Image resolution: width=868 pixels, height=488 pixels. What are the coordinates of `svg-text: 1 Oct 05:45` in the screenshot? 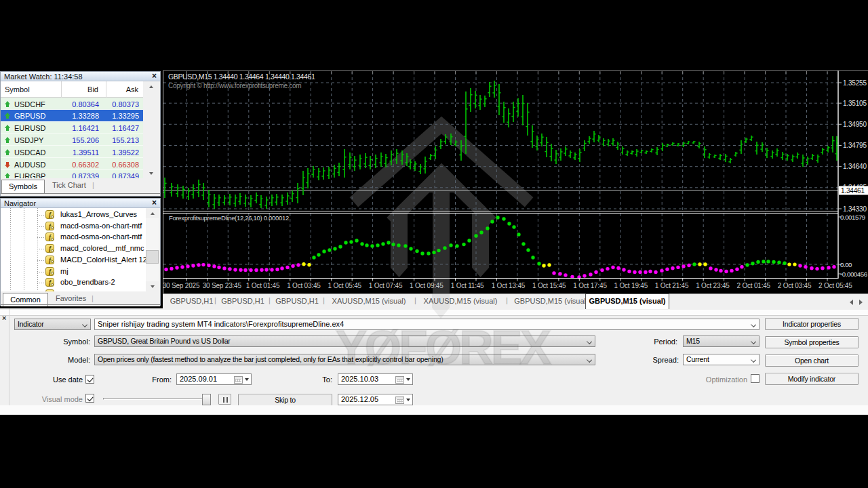 It's located at (344, 286).